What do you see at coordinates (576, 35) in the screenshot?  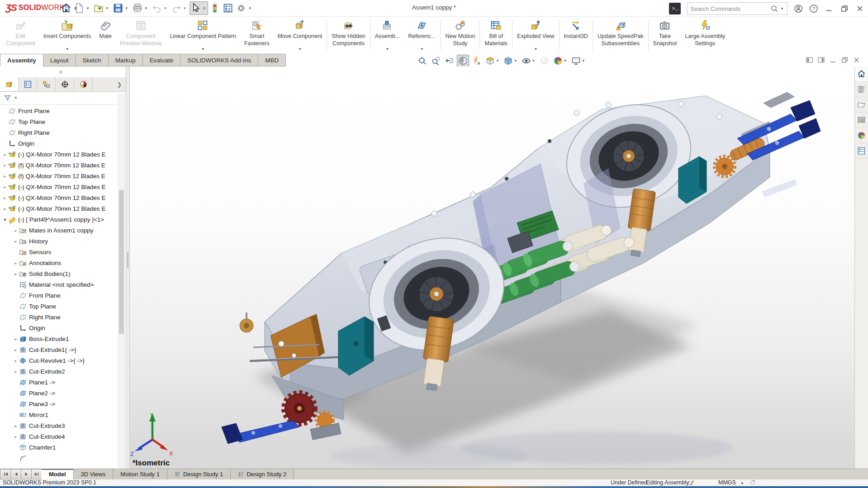 I see `instant3d-command: Instant3D` at bounding box center [576, 35].